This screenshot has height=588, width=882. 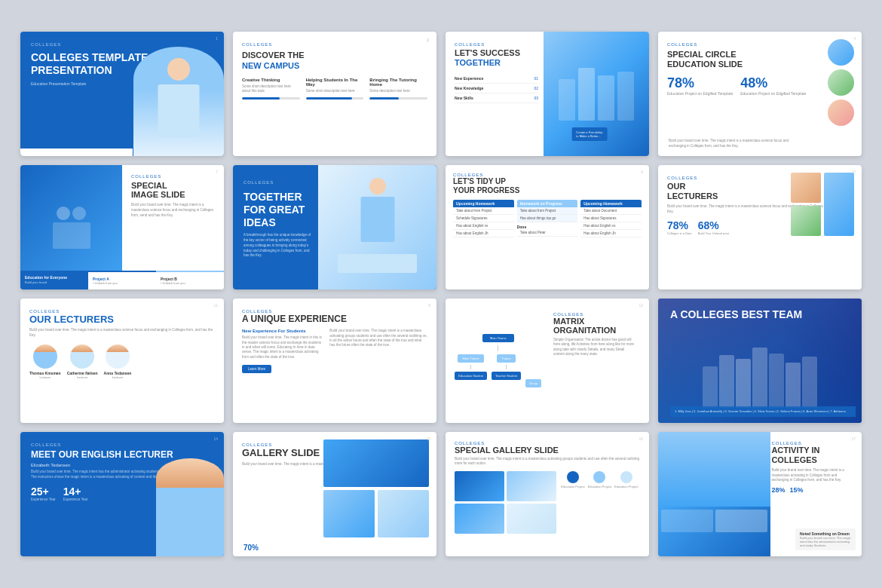 I want to click on slide-16: 17 COLLEGES ACTIVITY IN COLLEGES Build y…, so click(x=760, y=495).